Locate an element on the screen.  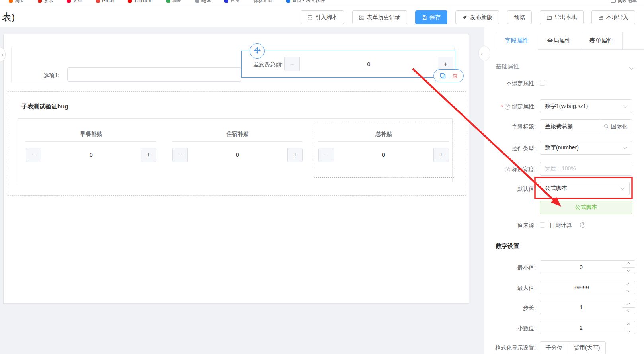
option1-field-label: 选项1: is located at coordinates (47, 76).